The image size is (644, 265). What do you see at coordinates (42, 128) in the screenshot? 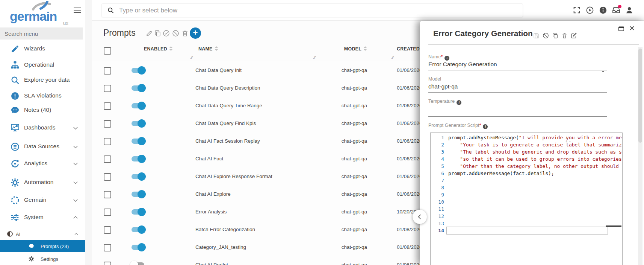
I see `sidebar-item-dashboards: Dashboards` at bounding box center [42, 128].